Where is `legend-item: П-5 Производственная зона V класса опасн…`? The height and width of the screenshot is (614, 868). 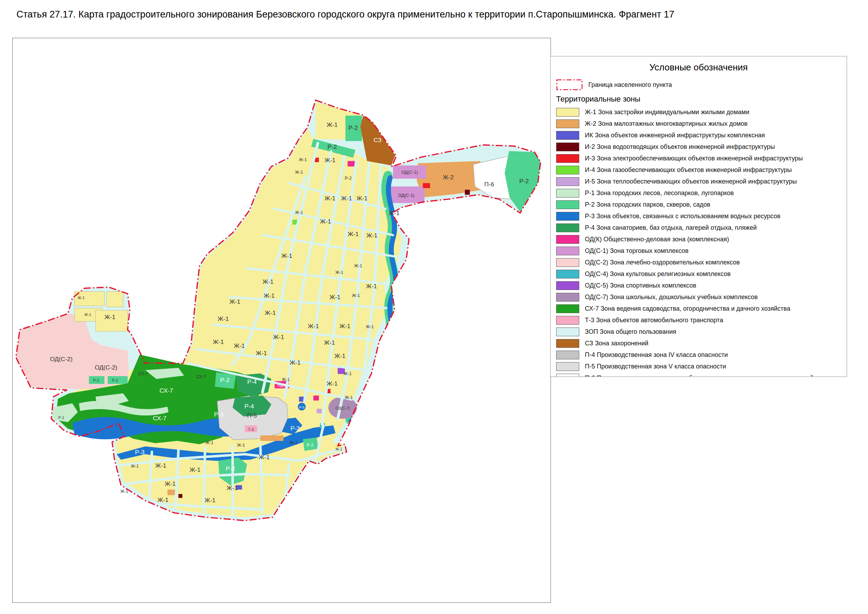 legend-item: П-5 Производственная зона V класса опасн… is located at coordinates (699, 367).